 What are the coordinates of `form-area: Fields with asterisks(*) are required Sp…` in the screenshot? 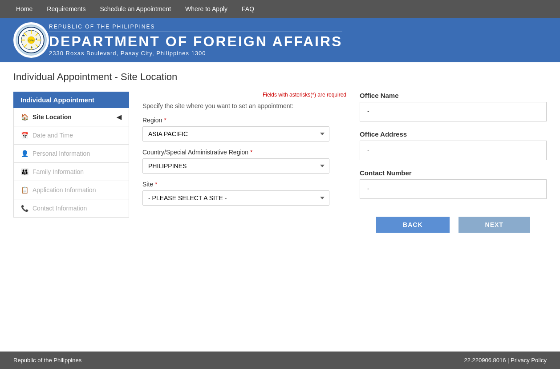 It's located at (244, 162).